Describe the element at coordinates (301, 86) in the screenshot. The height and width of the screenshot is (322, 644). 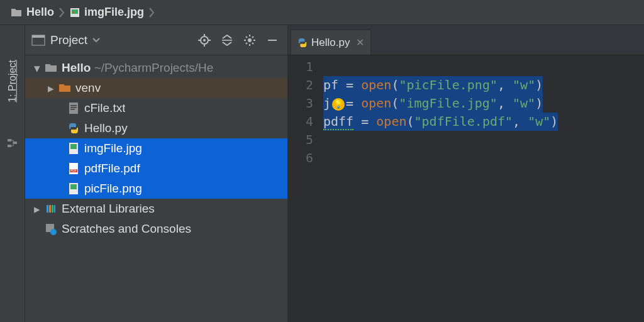
I see `line-number: 2` at that location.